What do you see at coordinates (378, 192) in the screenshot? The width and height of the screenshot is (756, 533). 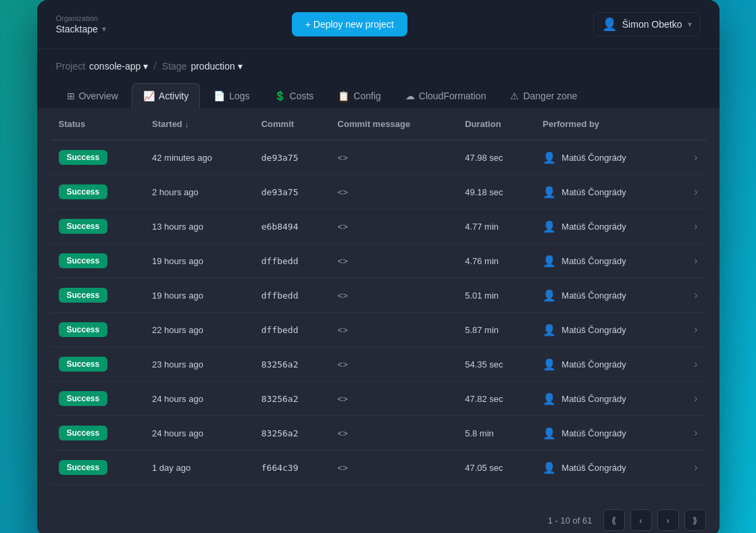 I see `table-row: Success 2 hours ago de93a75 <> 49.18 sec…` at bounding box center [378, 192].